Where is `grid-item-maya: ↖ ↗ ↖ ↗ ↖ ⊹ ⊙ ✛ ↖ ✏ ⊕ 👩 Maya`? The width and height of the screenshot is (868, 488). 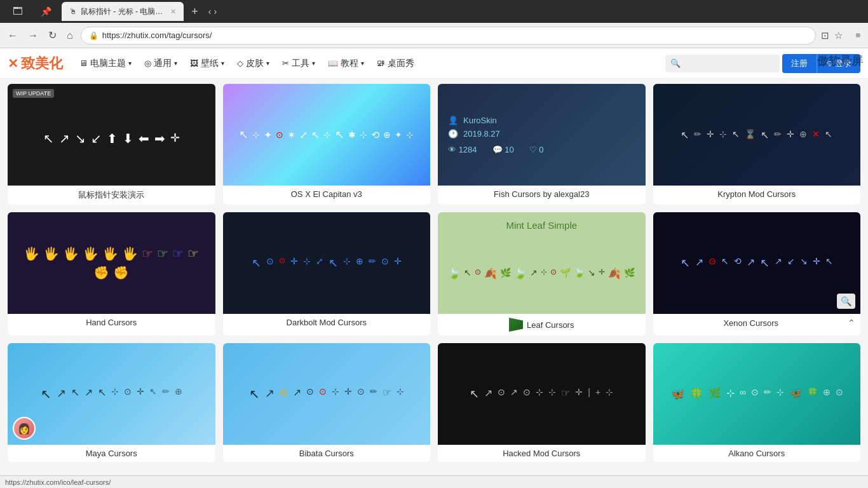
grid-item-maya: ↖ ↗ ↖ ↗ ↖ ⊹ ⊙ ✛ ↖ ✏ ⊕ 👩 Maya is located at coordinates (112, 403).